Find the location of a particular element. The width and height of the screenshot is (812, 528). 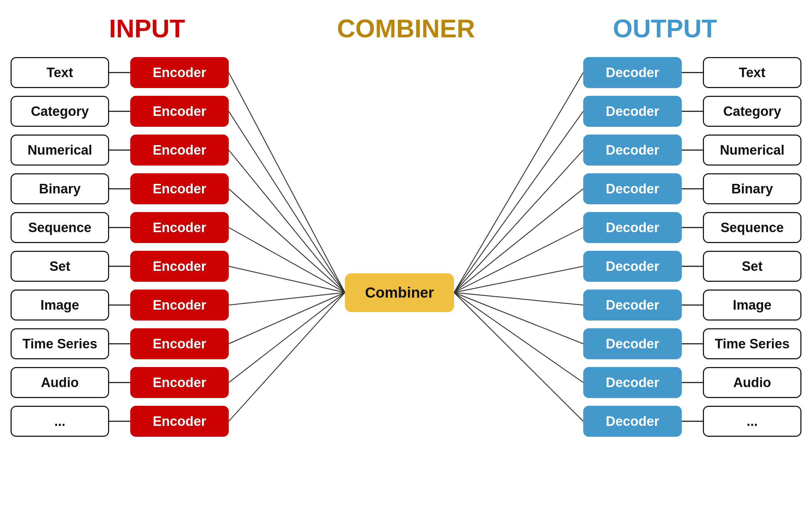

output-box: Sequence is located at coordinates (752, 228).